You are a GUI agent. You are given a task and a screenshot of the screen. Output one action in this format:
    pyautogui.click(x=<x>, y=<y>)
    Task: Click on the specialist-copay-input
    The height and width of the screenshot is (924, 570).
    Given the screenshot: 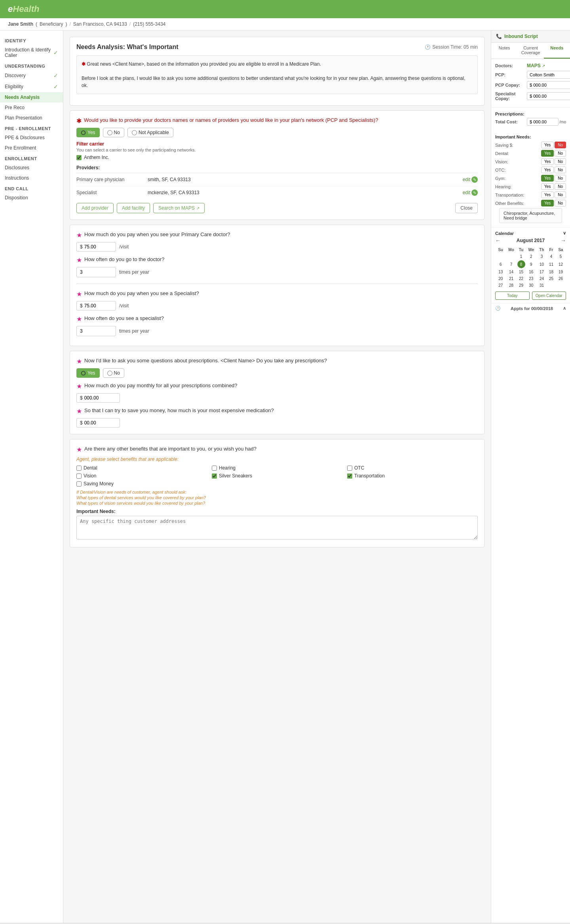 What is the action you would take?
    pyautogui.click(x=549, y=96)
    